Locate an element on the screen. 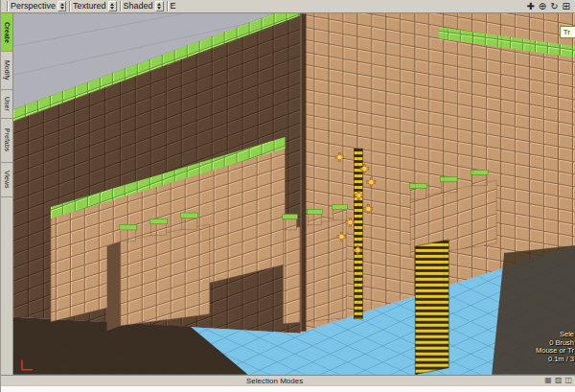  grid-mode-icon: ▦ is located at coordinates (548, 380).